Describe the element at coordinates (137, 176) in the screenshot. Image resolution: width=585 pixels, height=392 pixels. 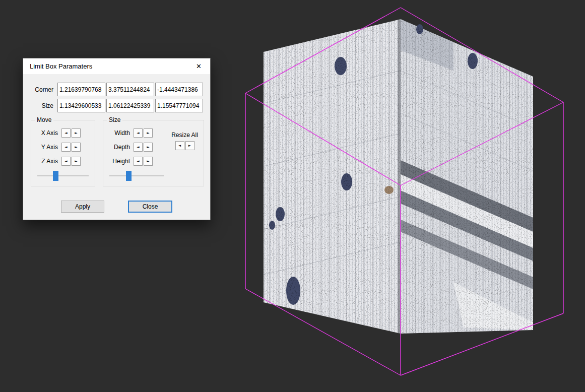
I see `size-slider-track` at that location.